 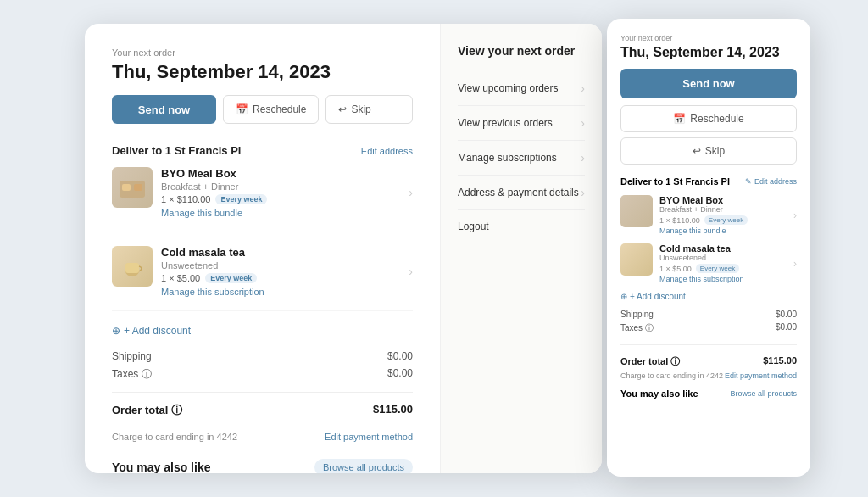 I want to click on product-badge-byo: Every week, so click(x=241, y=199).